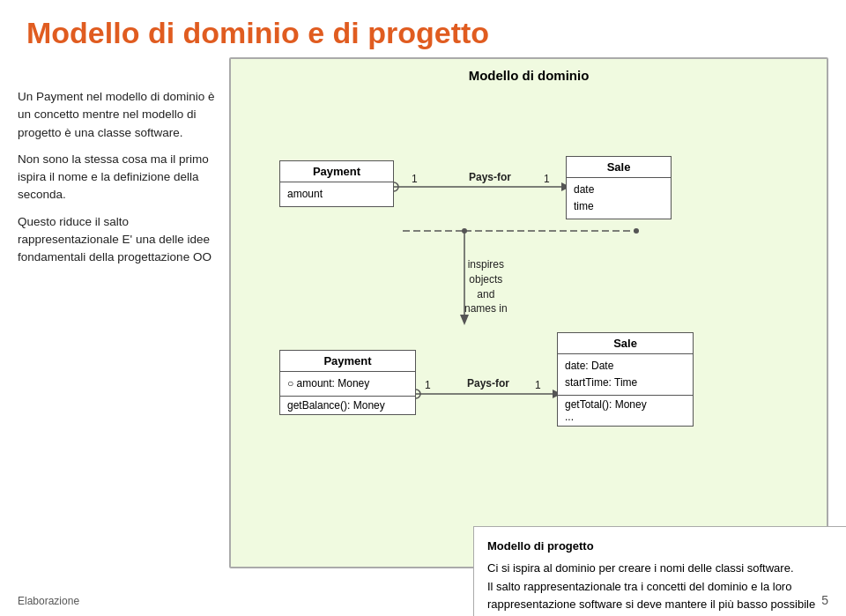 Image resolution: width=846 pixels, height=616 pixels. I want to click on sale-bottom-attr-1: startTime: Time, so click(626, 382).